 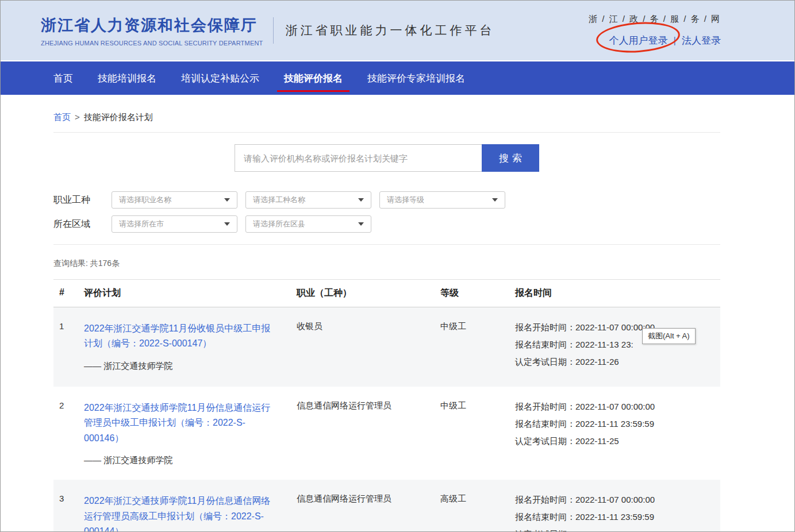 I want to click on occupation-name-select: 请选择职业名称, so click(x=175, y=200).